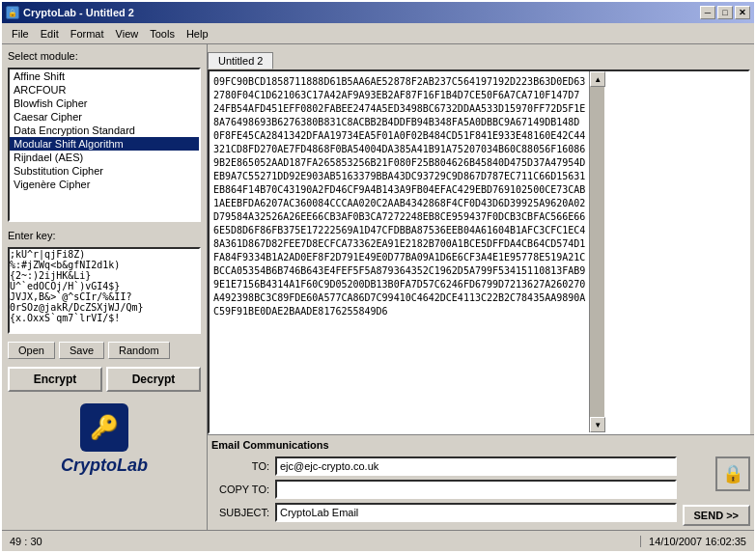  What do you see at coordinates (378, 540) in the screenshot?
I see `status-bar: 49 : 30 14/10/2007 16:02:35` at bounding box center [378, 540].